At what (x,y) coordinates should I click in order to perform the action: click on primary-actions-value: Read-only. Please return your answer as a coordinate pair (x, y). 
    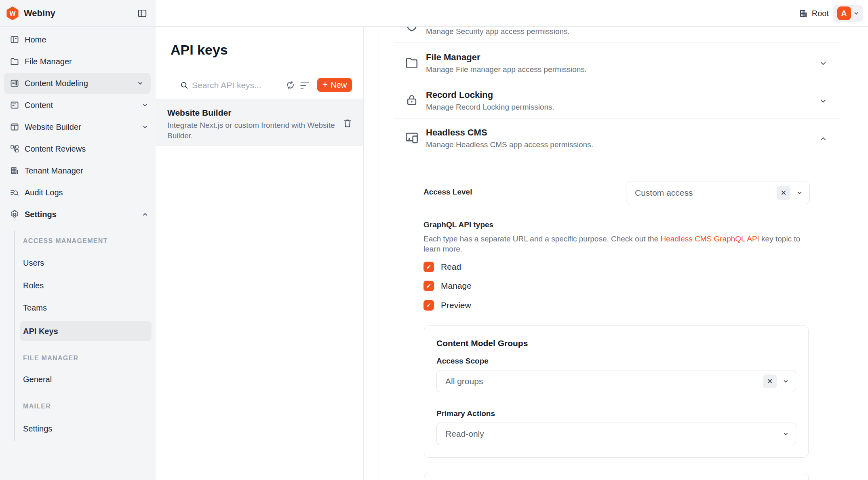
    Looking at the image, I should click on (465, 434).